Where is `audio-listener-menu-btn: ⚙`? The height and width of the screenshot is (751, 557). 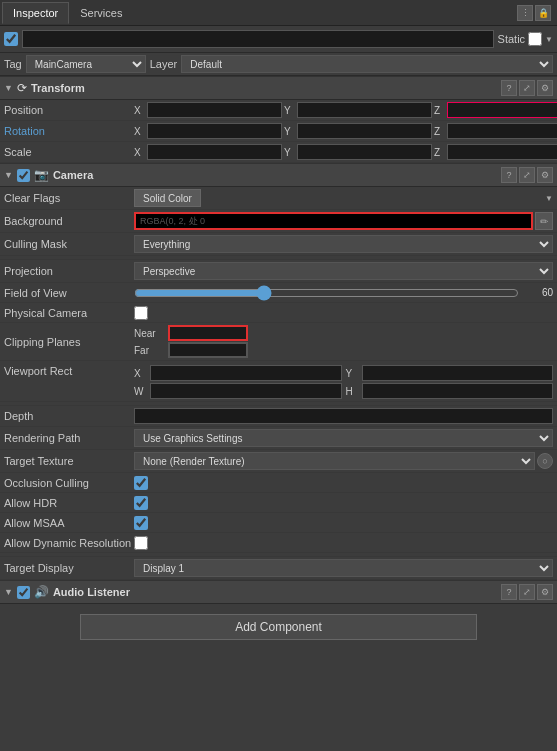
audio-listener-menu-btn: ⚙ is located at coordinates (545, 592).